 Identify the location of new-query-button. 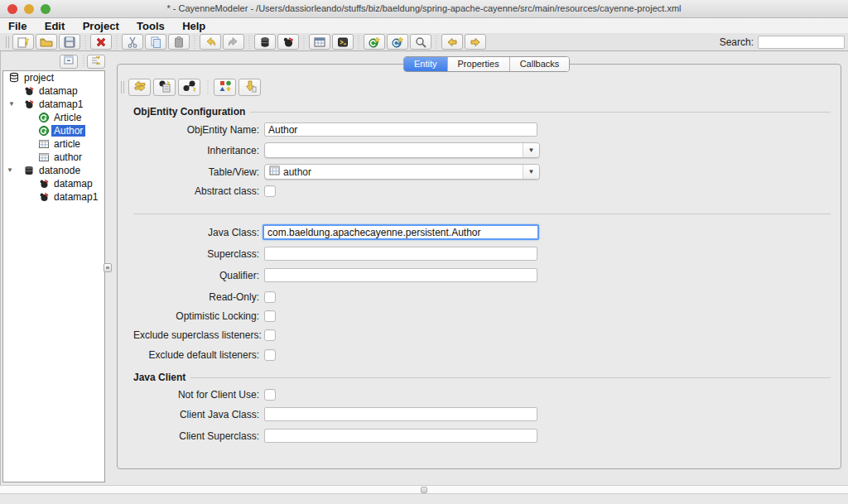
(421, 41).